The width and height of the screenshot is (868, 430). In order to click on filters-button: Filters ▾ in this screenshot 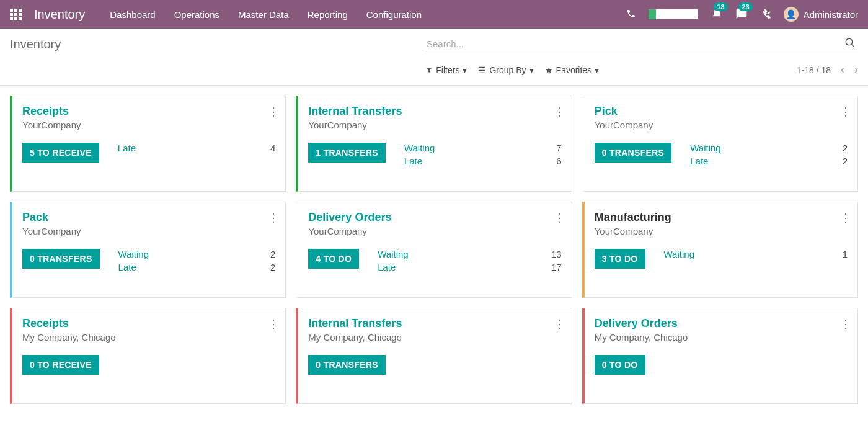, I will do `click(446, 70)`.